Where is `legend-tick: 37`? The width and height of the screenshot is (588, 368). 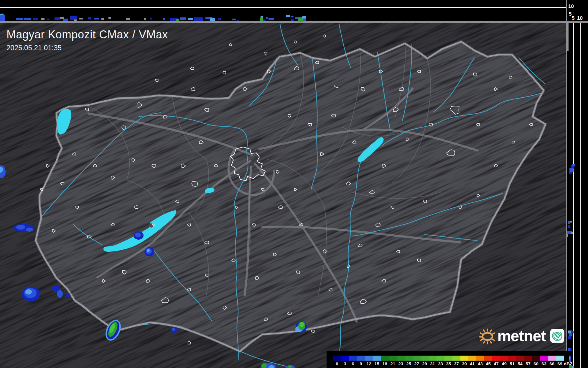 legend-tick: 37 is located at coordinates (456, 364).